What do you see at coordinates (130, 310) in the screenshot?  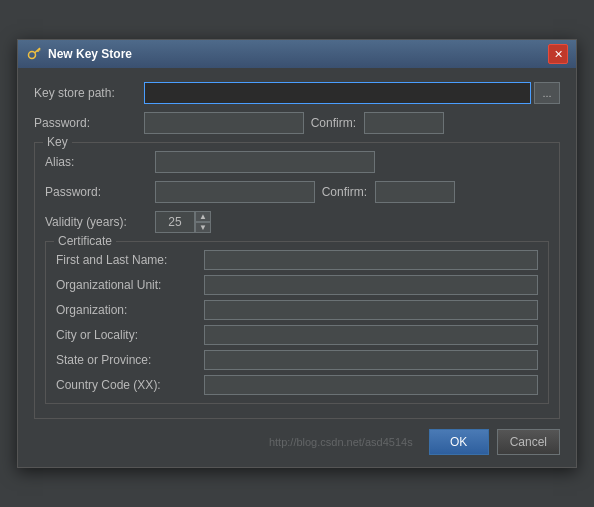 I see `organization-label: Organization:` at bounding box center [130, 310].